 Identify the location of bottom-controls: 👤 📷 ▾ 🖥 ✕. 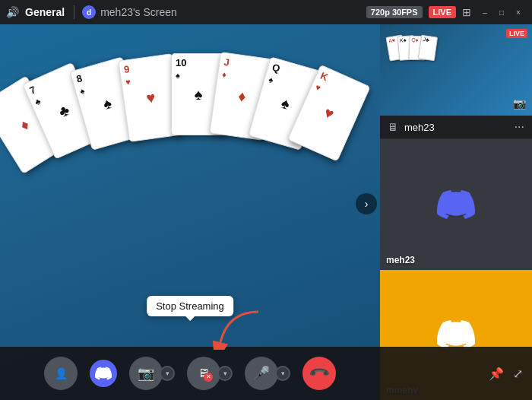
(190, 373).